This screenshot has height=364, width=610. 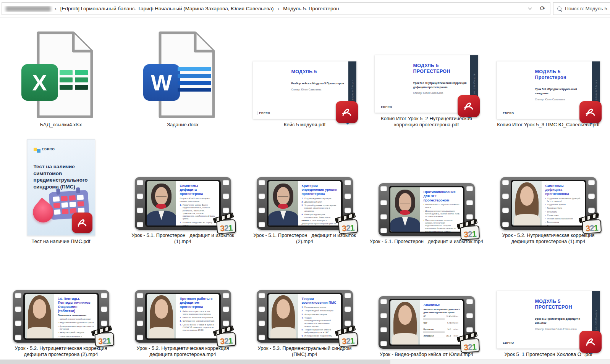 I want to click on list-text: нарушения менструального цикла, so click(x=76, y=323).